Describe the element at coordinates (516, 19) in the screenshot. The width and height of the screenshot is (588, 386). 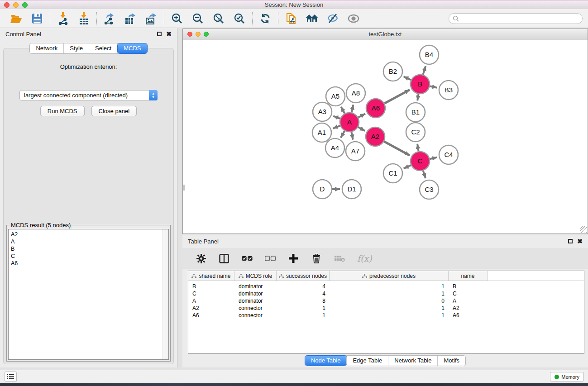
I see `search-field` at that location.